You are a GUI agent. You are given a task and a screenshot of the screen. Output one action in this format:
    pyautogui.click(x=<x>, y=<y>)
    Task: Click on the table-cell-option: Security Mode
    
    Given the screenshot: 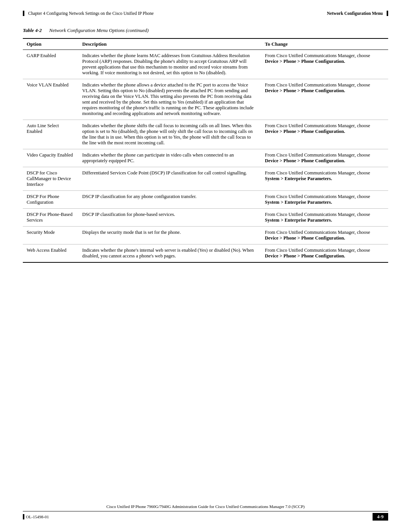 What is the action you would take?
    pyautogui.click(x=51, y=235)
    